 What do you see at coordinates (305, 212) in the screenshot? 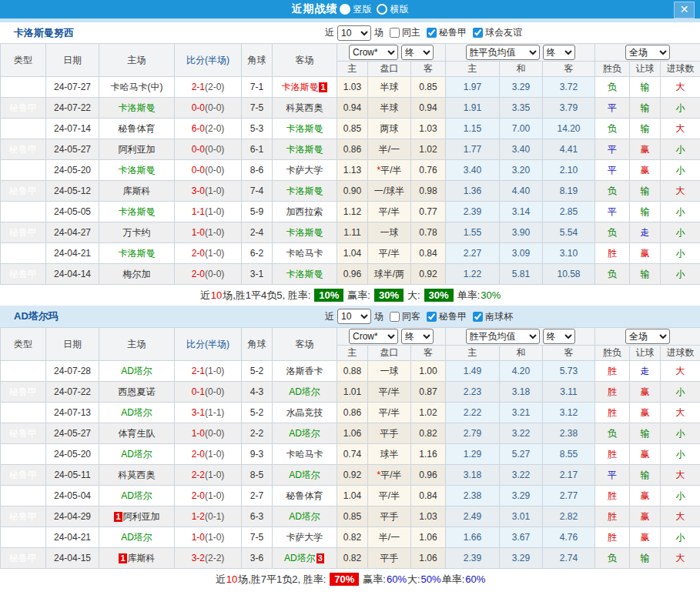
I see `team-text: 加西拉索` at bounding box center [305, 212].